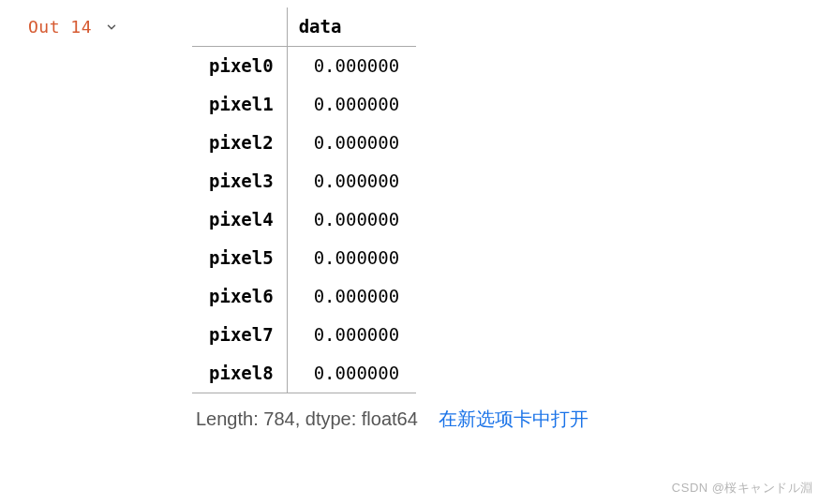 The image size is (834, 504). What do you see at coordinates (514, 420) in the screenshot?
I see `open-in-new-tab-link: 在新选项卡中打开` at bounding box center [514, 420].